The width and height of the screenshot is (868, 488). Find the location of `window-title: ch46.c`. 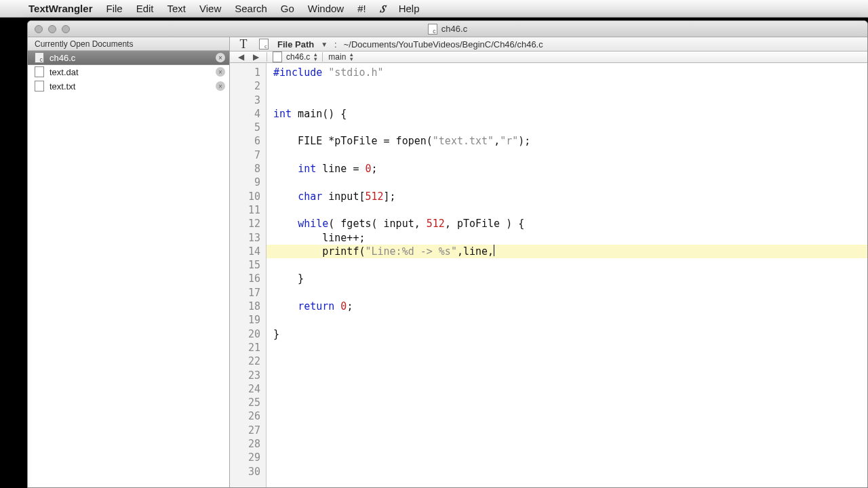

window-title: ch46.c is located at coordinates (454, 28).